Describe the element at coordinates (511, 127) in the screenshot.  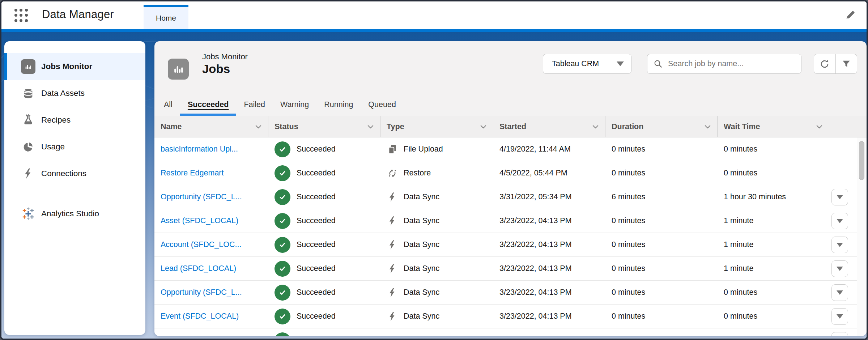
I see `table-header: NameStatusTypeStartedDurationWait Time` at that location.